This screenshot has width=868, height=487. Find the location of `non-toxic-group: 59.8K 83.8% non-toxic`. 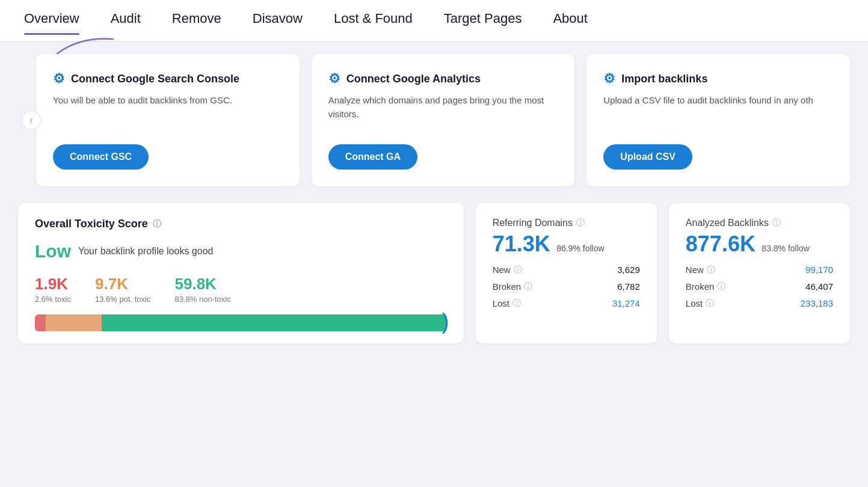

non-toxic-group: 59.8K 83.8% non-toxic is located at coordinates (202, 289).